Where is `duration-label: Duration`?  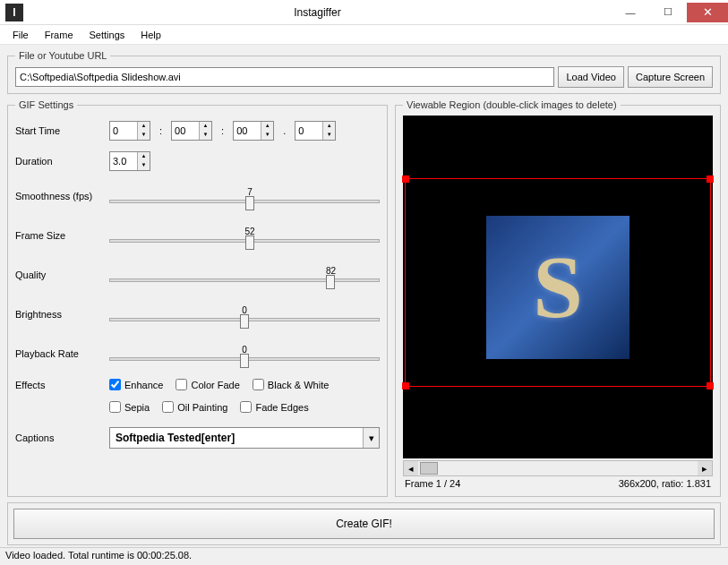
duration-label: Duration is located at coordinates (63, 161).